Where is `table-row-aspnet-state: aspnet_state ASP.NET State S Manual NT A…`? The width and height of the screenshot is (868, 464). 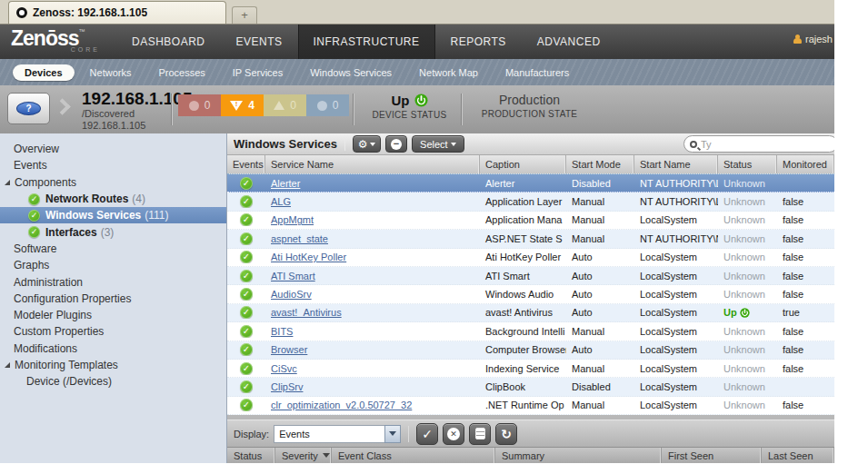
table-row-aspnet-state: aspnet_state ASP.NET State S Manual NT A… is located at coordinates (531, 239).